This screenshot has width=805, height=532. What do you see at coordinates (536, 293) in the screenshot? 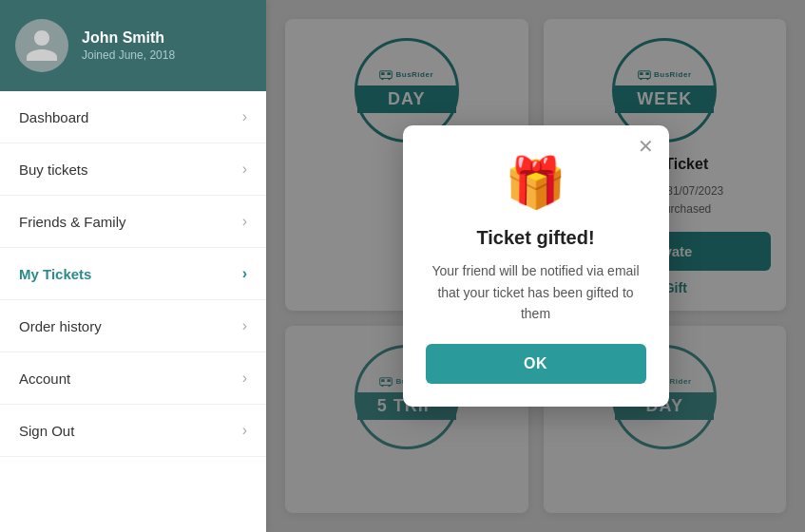
I see `modal-body: Your friend will be notified via email t…` at bounding box center [536, 293].